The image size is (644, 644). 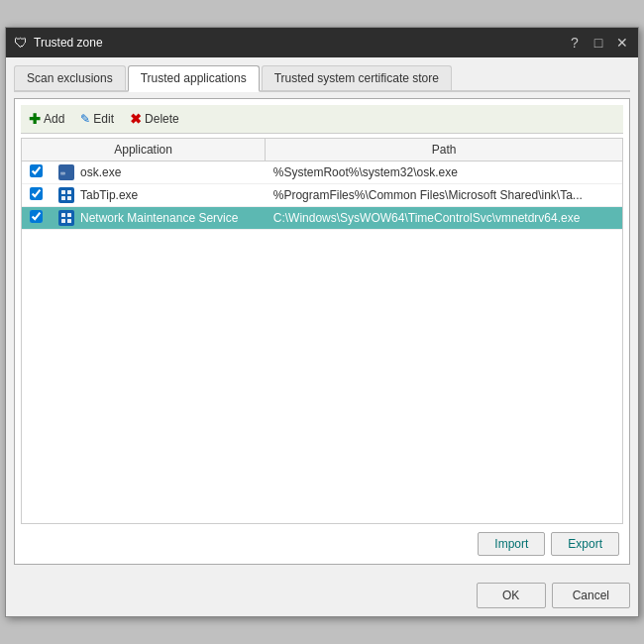 What do you see at coordinates (444, 172) in the screenshot?
I see `app-path-cell: %SystemRoot%\system32\osk.exe` at bounding box center [444, 172].